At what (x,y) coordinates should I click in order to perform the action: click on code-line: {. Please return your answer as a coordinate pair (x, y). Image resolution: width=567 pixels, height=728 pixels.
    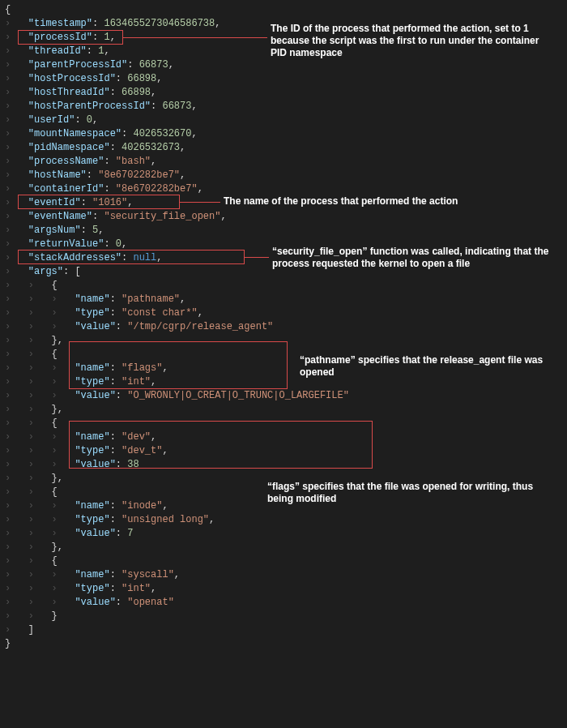
    Looking at the image, I should click on (284, 10).